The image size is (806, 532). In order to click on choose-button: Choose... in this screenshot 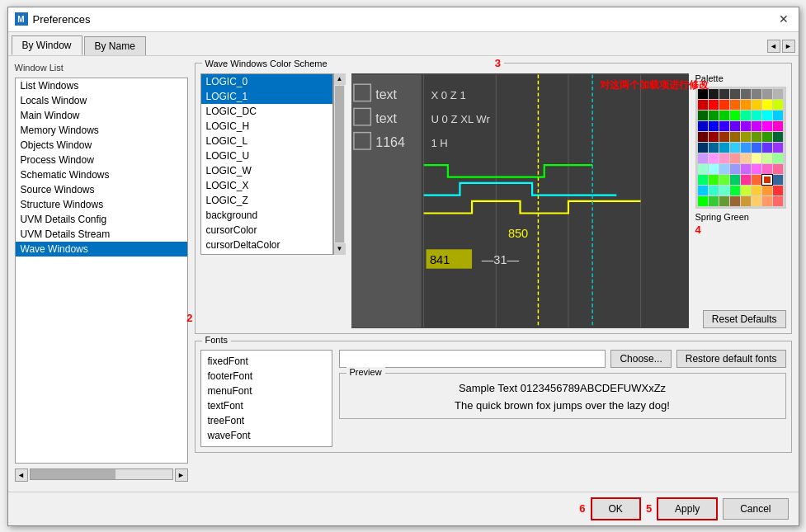, I will do `click(640, 359)`.